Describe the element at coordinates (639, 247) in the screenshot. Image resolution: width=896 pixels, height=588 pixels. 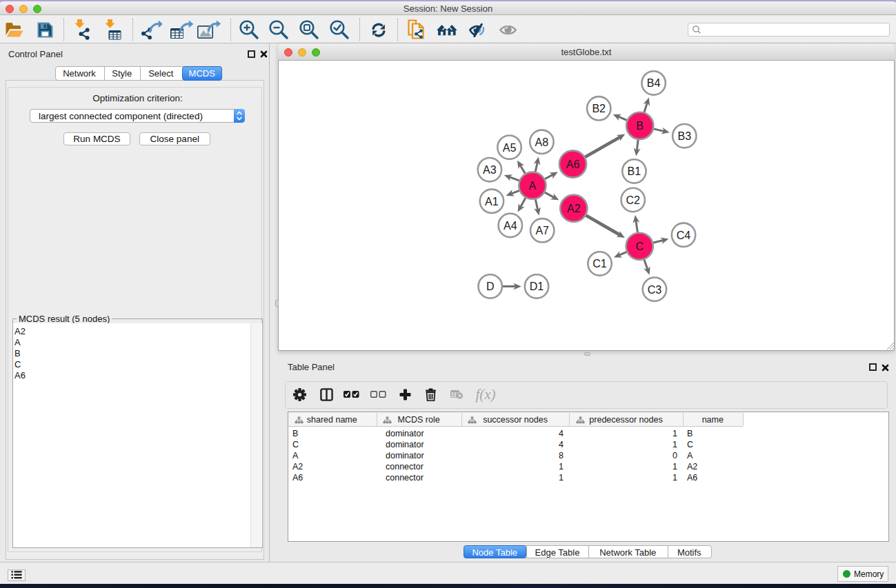
I see `svg-text: C` at that location.